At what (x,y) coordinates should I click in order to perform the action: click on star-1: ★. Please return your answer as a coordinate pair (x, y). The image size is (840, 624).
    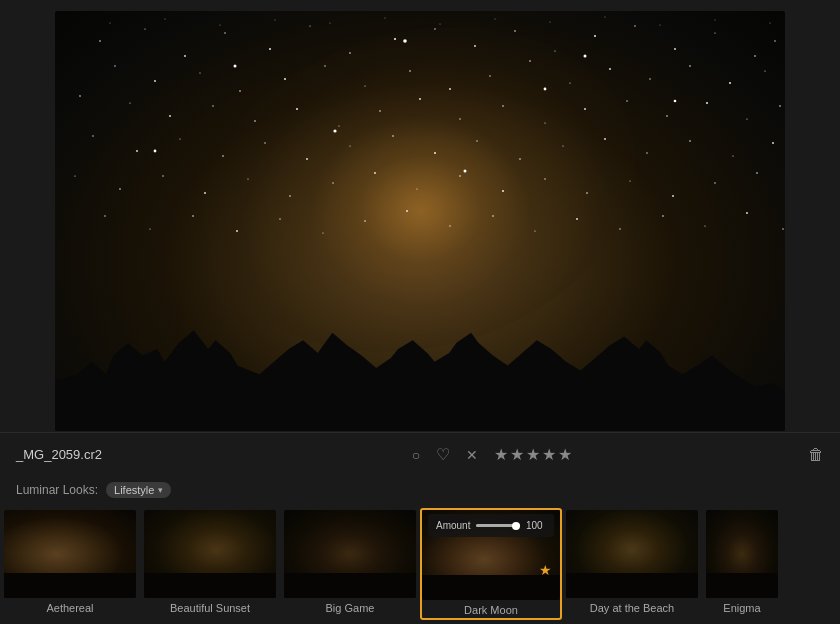
    Looking at the image, I should click on (501, 454).